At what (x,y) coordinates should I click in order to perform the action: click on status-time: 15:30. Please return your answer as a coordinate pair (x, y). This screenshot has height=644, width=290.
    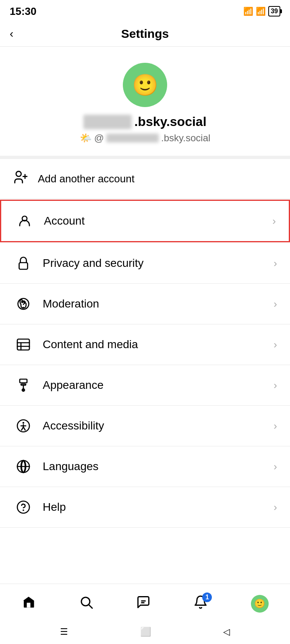
    Looking at the image, I should click on (23, 11).